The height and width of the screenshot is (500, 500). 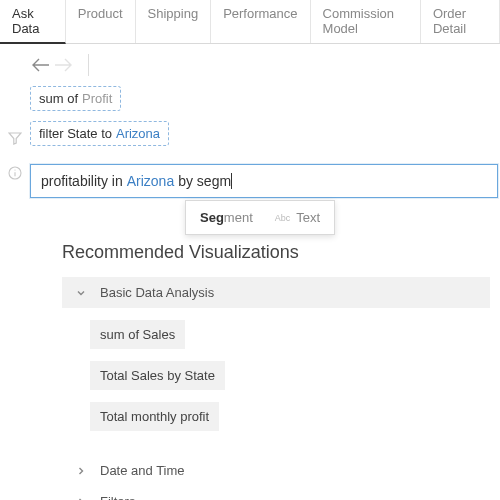 What do you see at coordinates (276, 252) in the screenshot?
I see `section-title: Recommended Visualizations` at bounding box center [276, 252].